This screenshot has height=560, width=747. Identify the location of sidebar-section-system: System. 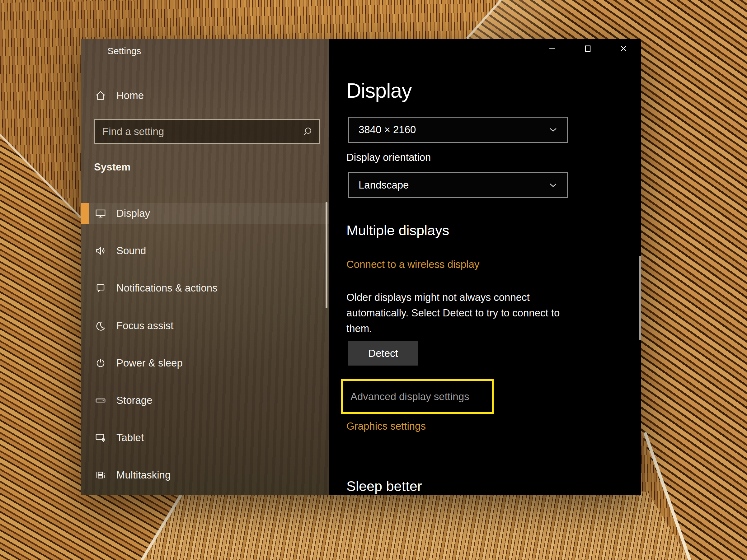
(112, 167).